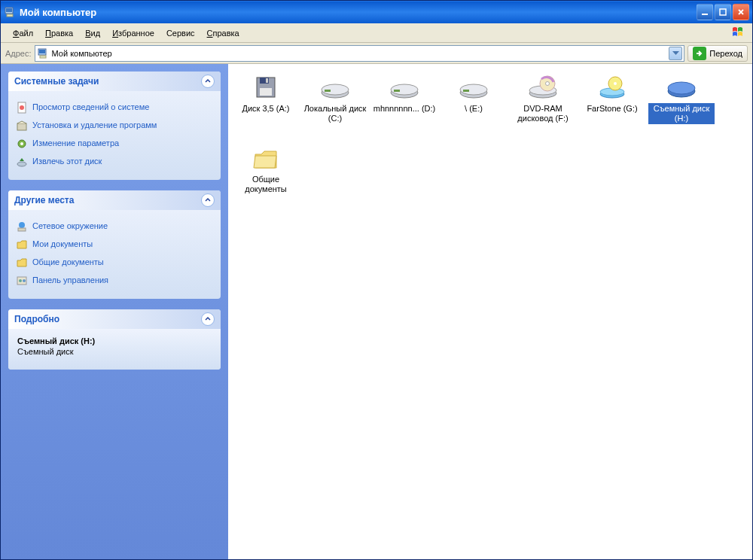 This screenshot has height=560, width=753. Describe the element at coordinates (705, 12) in the screenshot. I see `minimize-button` at that location.